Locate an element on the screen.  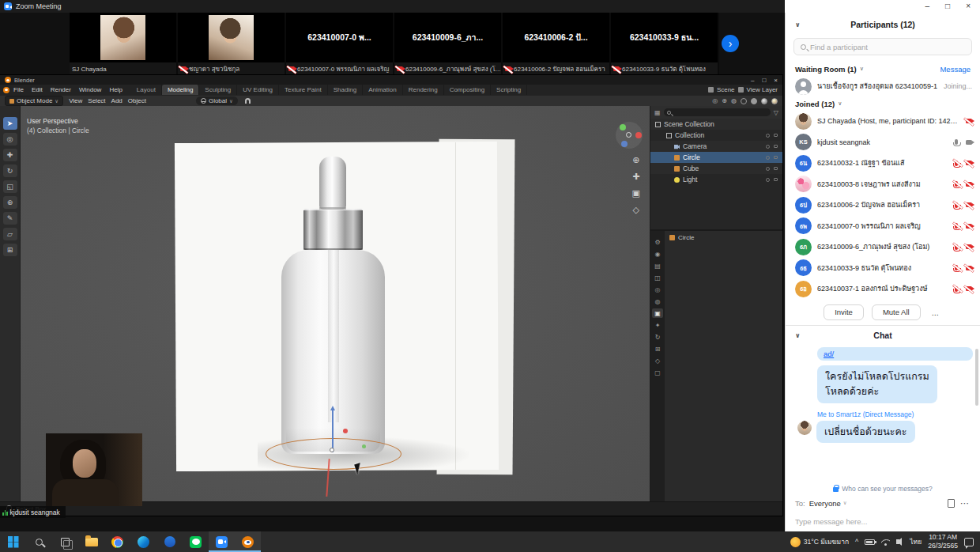
rendered-shading-icon is located at coordinates (775, 101).